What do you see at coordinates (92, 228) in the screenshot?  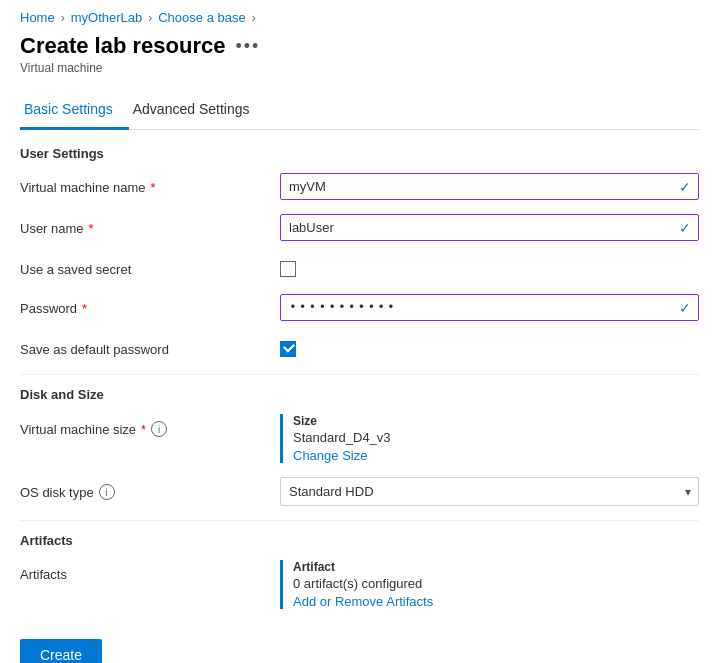 I see `username-required: *` at bounding box center [92, 228].